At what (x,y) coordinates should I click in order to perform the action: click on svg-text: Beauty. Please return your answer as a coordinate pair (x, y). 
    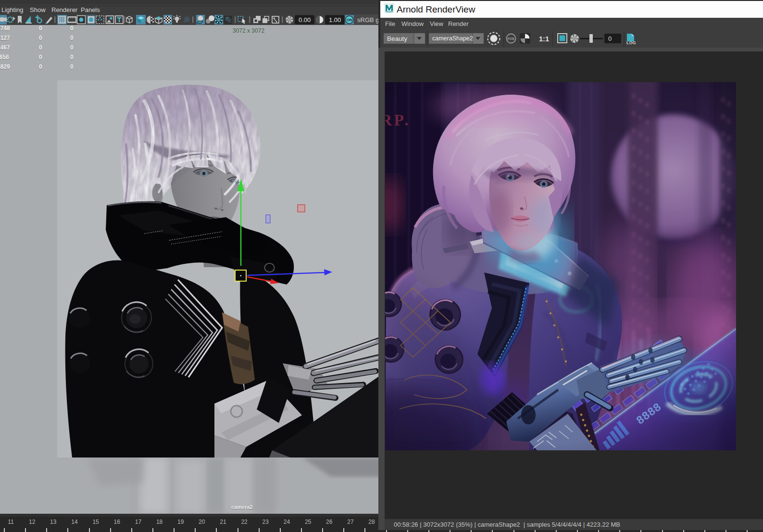
    Looking at the image, I should click on (397, 38).